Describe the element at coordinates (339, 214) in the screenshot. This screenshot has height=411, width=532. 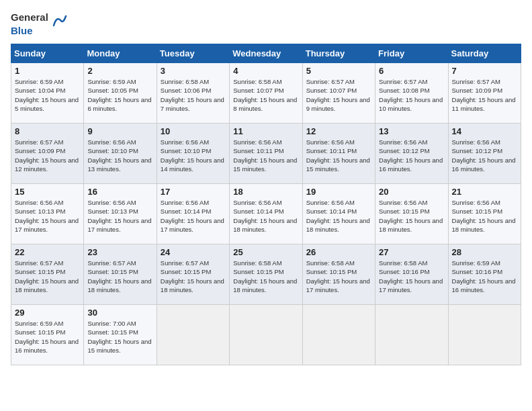
I see `calendar-cell: 19 Sunrise: 6:56 AMSunset: 10:14 PMDayli…` at that location.